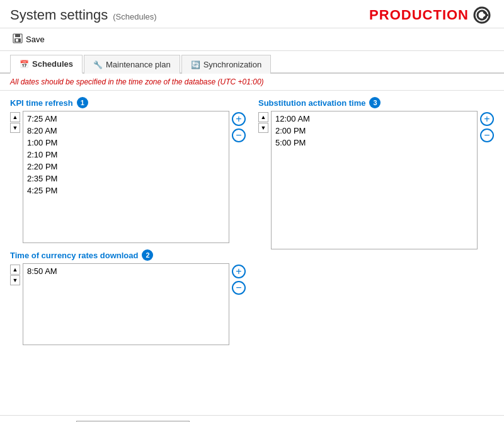  Describe the element at coordinates (29, 39) in the screenshot. I see `save-button: Save` at that location.